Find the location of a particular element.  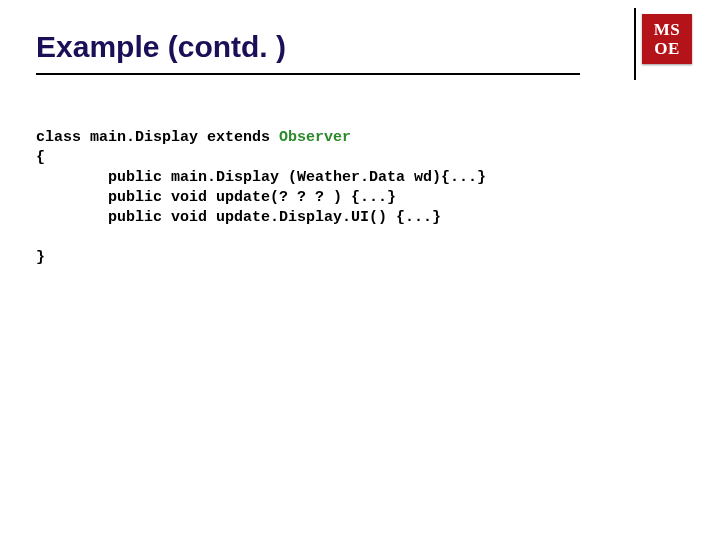

logo-text-line1: MS is located at coordinates (667, 30).